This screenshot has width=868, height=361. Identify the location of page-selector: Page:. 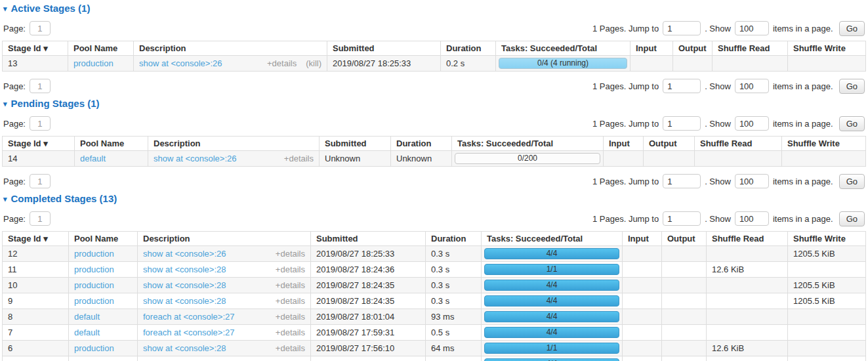
(27, 86).